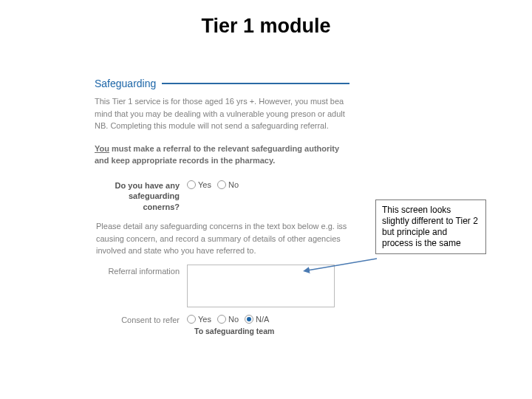  Describe the element at coordinates (268, 286) in the screenshot. I see `referral-control` at that location.